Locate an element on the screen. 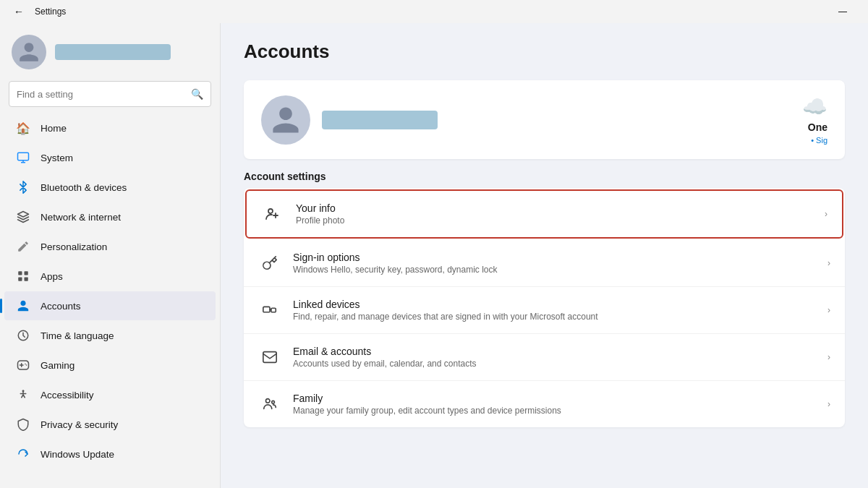  email-text: Email & accounts Accounts used by email,… is located at coordinates (554, 357).